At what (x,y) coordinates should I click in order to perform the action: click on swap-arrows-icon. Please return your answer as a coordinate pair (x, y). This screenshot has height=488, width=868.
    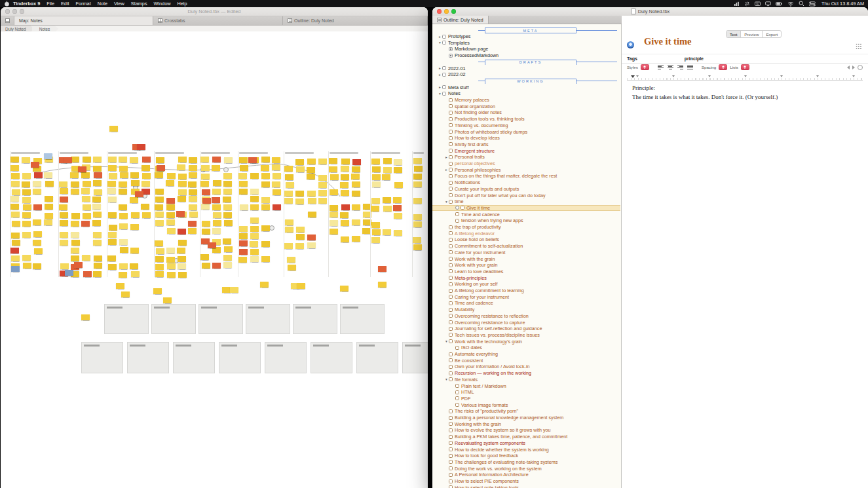
    Looking at the image, I should click on (747, 4).